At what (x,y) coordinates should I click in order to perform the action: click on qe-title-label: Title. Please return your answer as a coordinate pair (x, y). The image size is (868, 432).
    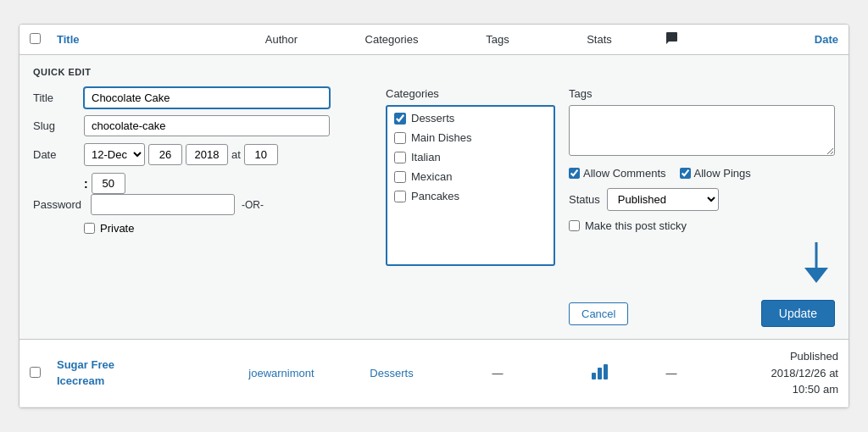
    Looking at the image, I should click on (58, 98).